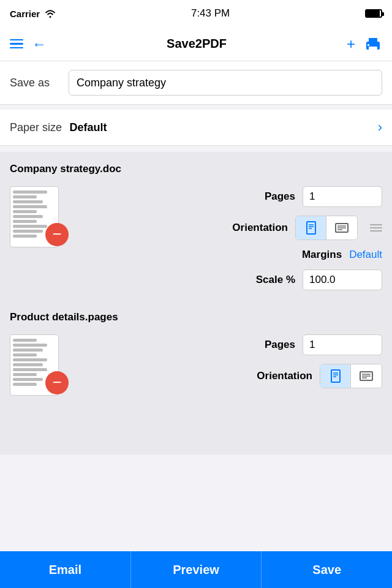  I want to click on add-button: +, so click(351, 44).